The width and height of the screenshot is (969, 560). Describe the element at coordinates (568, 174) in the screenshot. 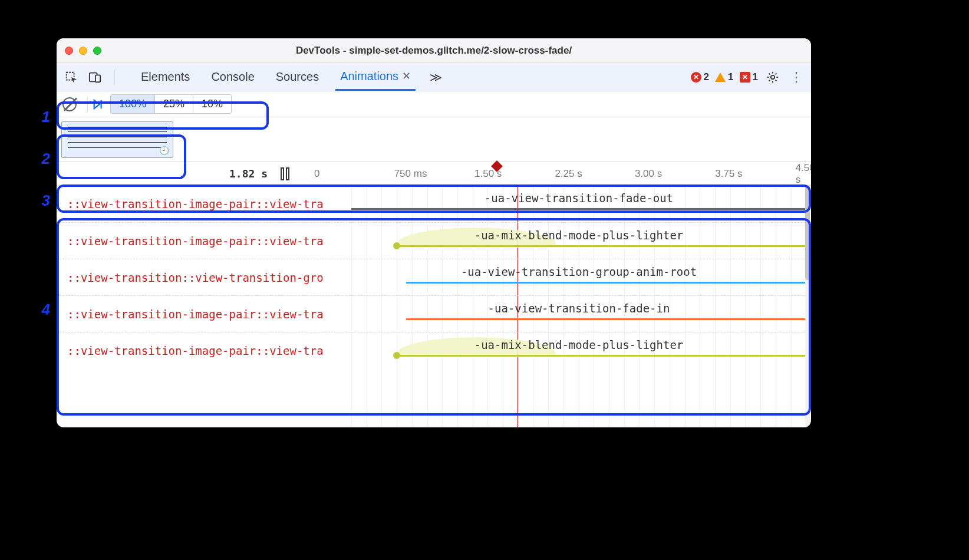

I see `tick-label: 2.25 s` at that location.